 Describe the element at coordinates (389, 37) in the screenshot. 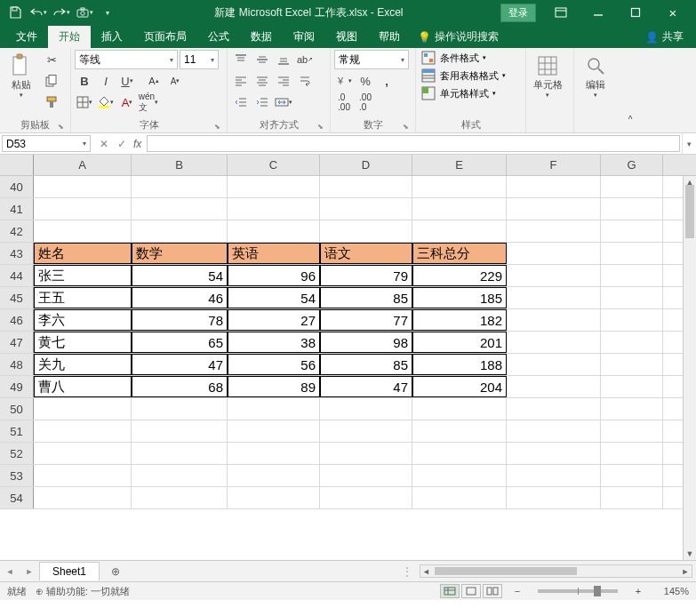

I see `tab-help: 帮助` at that location.